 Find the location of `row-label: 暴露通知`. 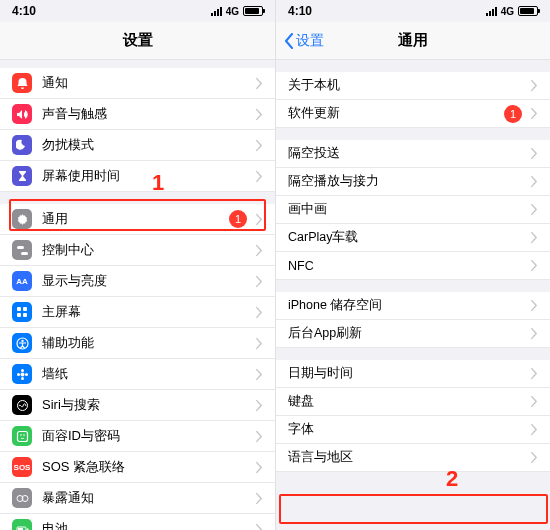

row-label: 暴露通知 is located at coordinates (146, 498).